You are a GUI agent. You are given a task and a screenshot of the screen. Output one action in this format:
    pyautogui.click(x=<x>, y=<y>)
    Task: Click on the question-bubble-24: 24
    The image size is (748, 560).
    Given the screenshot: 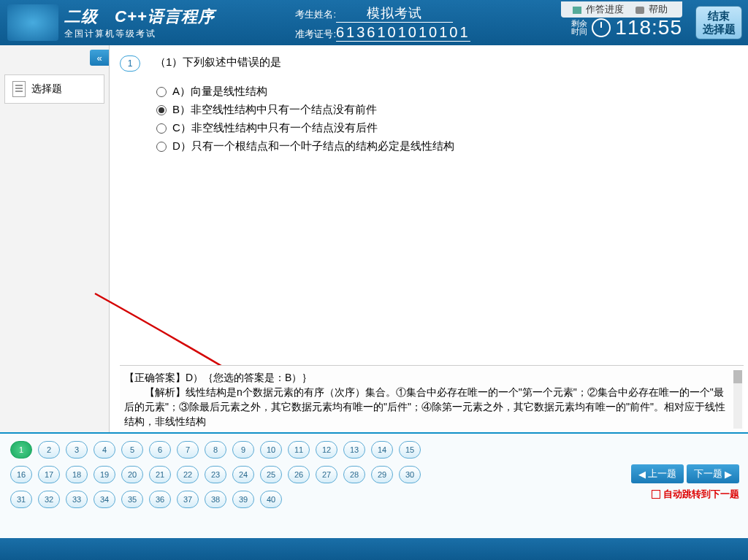 What is the action you would take?
    pyautogui.click(x=243, y=475)
    